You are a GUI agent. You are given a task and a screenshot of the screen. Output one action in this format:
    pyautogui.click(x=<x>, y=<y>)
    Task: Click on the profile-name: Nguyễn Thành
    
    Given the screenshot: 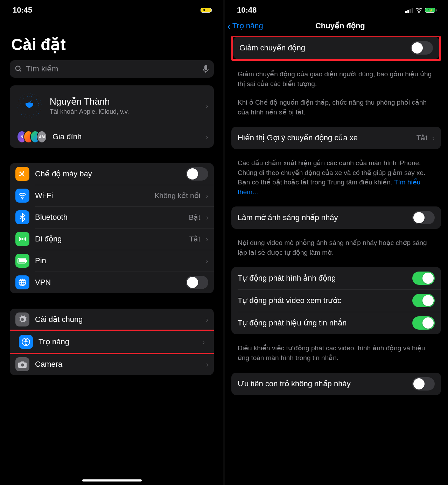 What is the action you would take?
    pyautogui.click(x=125, y=101)
    